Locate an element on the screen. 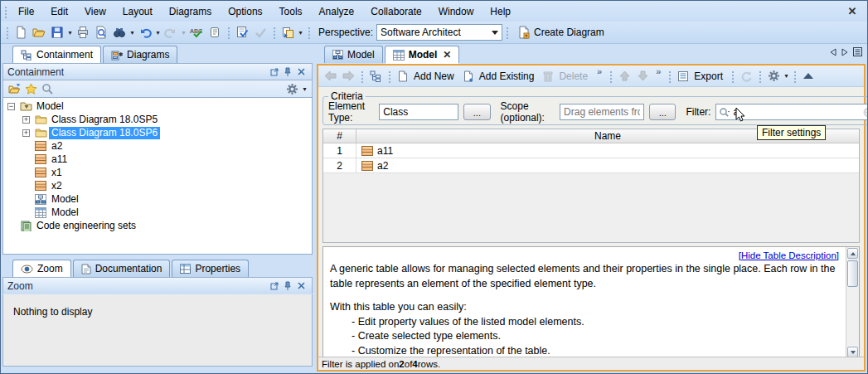 Image resolution: width=868 pixels, height=374 pixels. scope-browse-button: ... is located at coordinates (662, 112).